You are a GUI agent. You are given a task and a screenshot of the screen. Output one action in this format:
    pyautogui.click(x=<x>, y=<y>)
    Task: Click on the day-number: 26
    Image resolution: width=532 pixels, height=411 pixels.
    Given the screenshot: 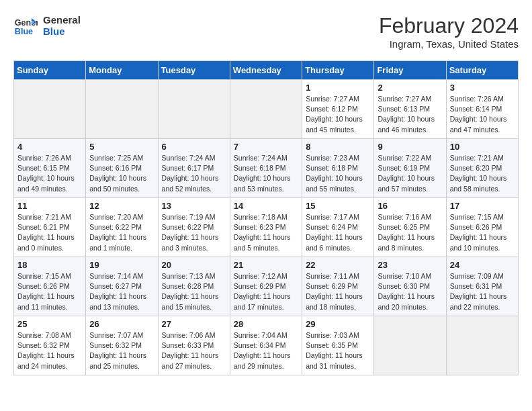 What is the action you would take?
    pyautogui.click(x=122, y=324)
    